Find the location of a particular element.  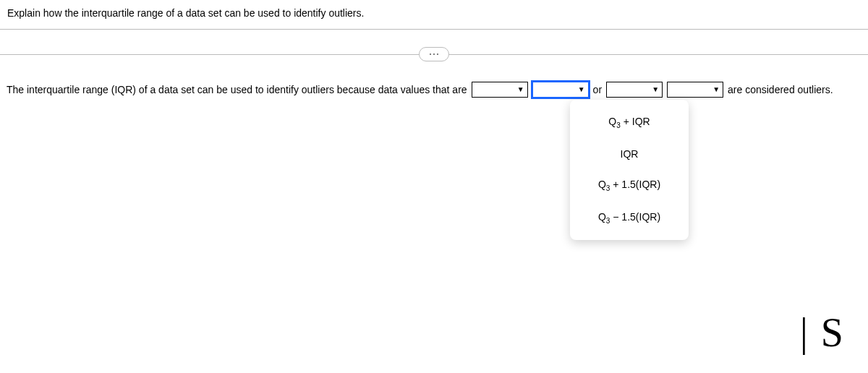

dropdown-option-1: Q3 + IQR is located at coordinates (629, 123).